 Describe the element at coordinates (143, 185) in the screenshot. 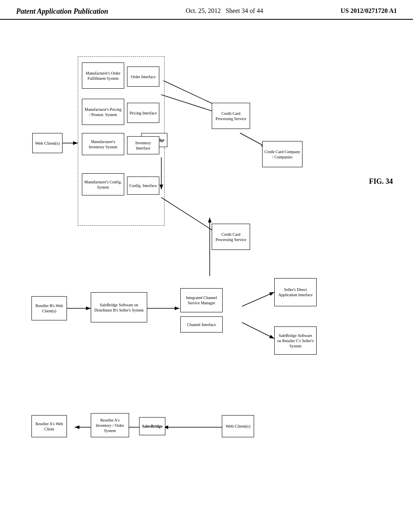

I see `config-interface-box: Config. Interface` at that location.